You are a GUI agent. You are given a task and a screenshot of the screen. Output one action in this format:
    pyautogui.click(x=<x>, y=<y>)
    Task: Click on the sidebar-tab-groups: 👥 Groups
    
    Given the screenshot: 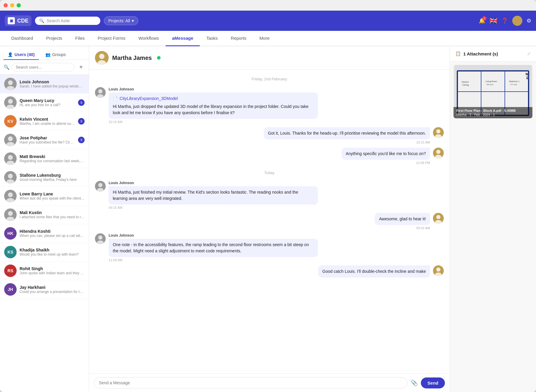 What is the action you would take?
    pyautogui.click(x=56, y=55)
    